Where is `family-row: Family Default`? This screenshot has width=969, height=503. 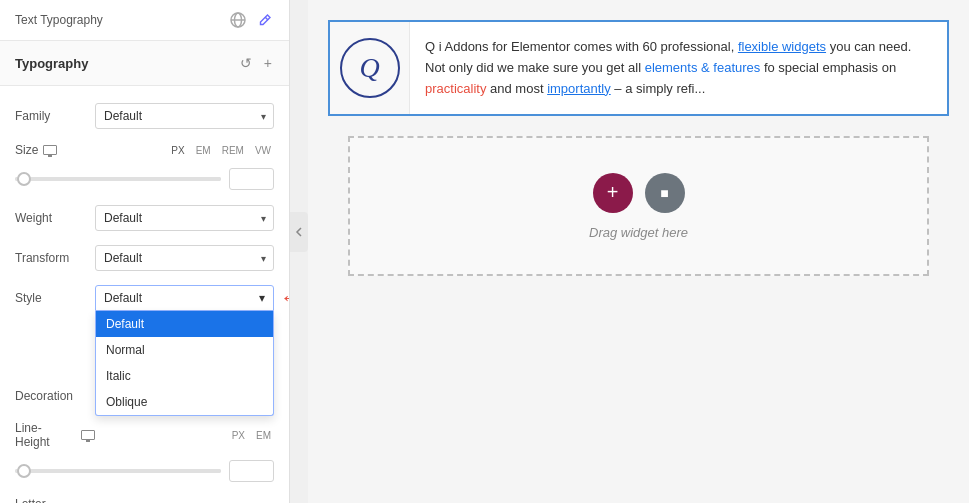 family-row: Family Default is located at coordinates (144, 116).